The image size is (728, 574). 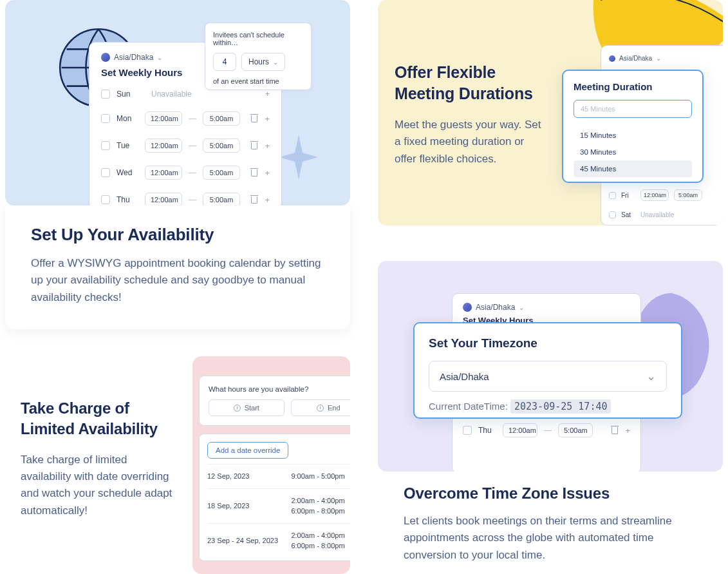 I want to click on duration-option: 15 Minutes, so click(x=633, y=135).